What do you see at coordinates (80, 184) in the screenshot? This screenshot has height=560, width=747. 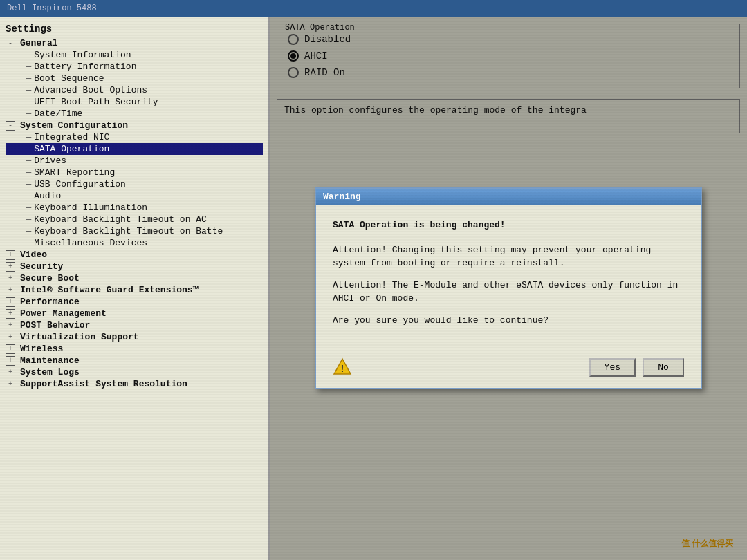 I see `tree-label: USB Configuration` at bounding box center [80, 184].